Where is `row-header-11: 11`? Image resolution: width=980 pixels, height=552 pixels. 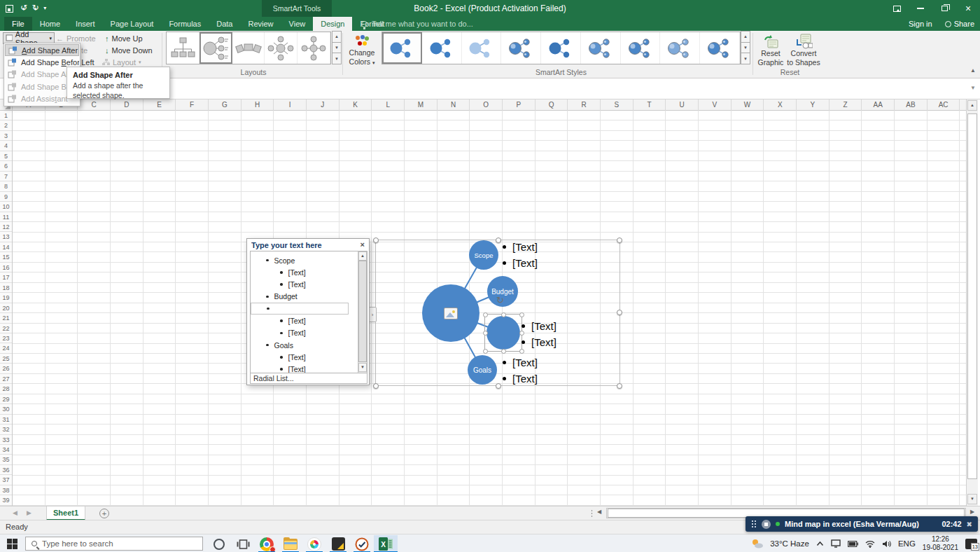
row-header-11: 11 is located at coordinates (6, 217).